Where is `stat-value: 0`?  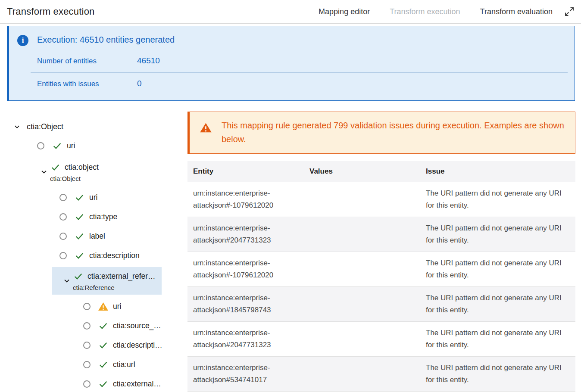
stat-value: 0 is located at coordinates (140, 84).